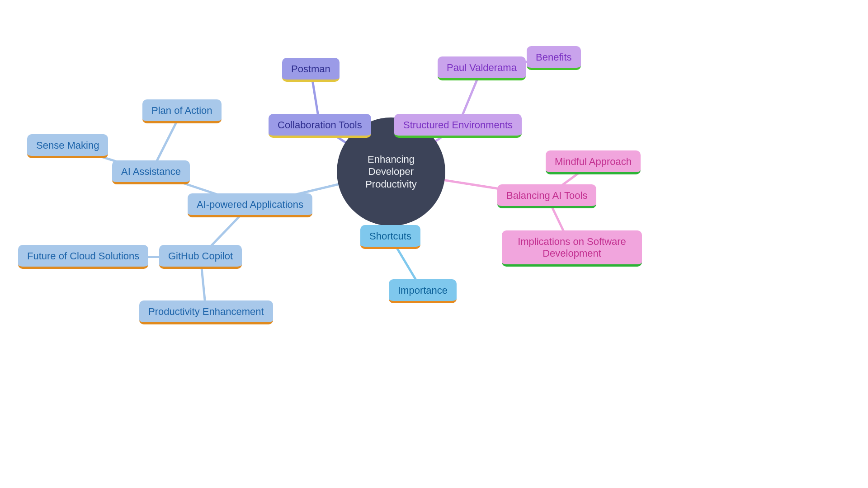 The width and height of the screenshot is (868, 488). What do you see at coordinates (423, 291) in the screenshot?
I see `node-importance: Importance` at bounding box center [423, 291].